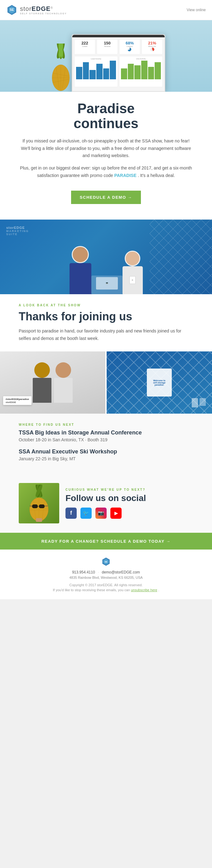  What do you see at coordinates (52, 8) in the screenshot?
I see `registered-mark: ®` at bounding box center [52, 8].